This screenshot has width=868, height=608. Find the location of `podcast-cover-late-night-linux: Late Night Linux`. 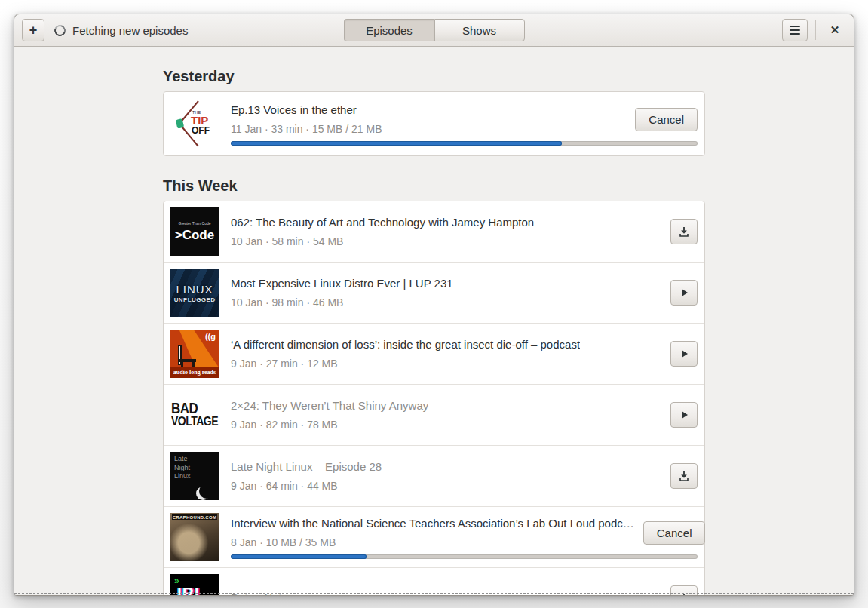

podcast-cover-late-night-linux: Late Night Linux is located at coordinates (195, 476).